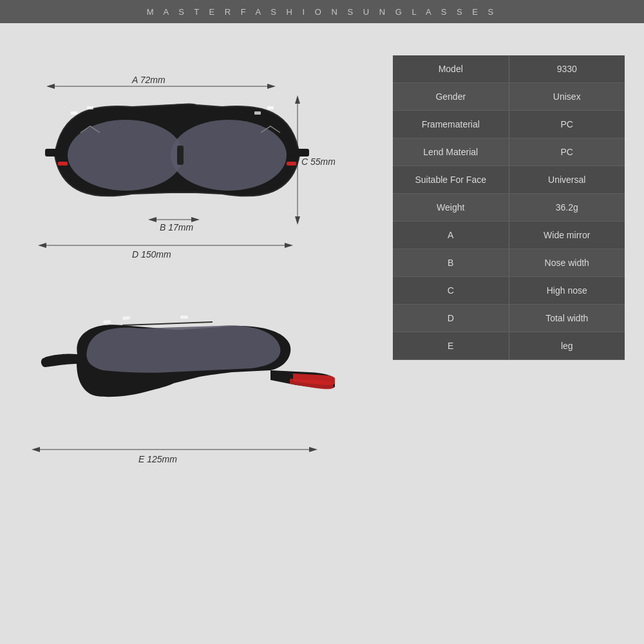 The height and width of the screenshot is (644, 644). Describe the element at coordinates (148, 80) in the screenshot. I see `svg-text: A 72mm` at that location.